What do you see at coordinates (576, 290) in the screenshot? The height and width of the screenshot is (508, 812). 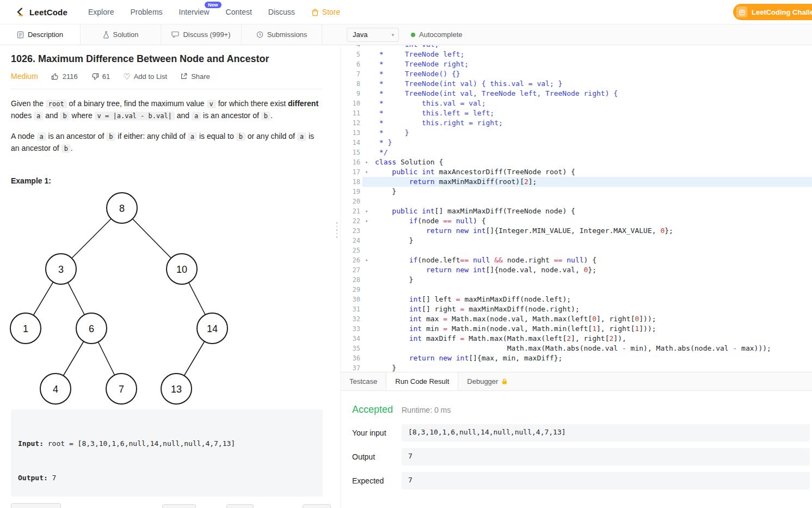 I see `code-line-29: 29` at bounding box center [576, 290].